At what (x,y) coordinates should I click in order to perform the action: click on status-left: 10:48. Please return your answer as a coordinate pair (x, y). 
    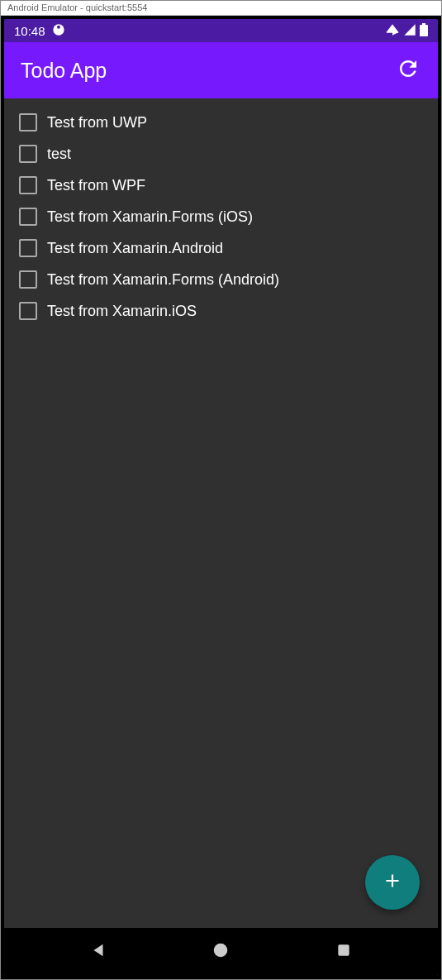
    Looking at the image, I should click on (40, 31).